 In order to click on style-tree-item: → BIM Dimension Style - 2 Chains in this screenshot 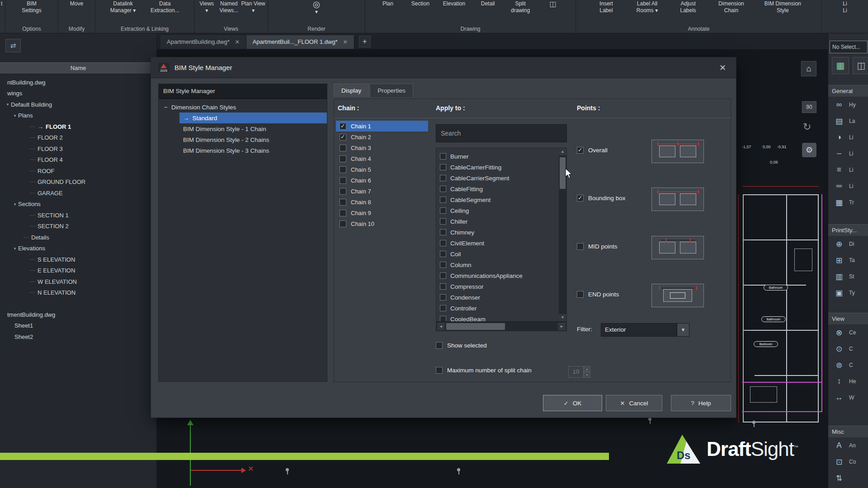, I will do `click(253, 140)`.